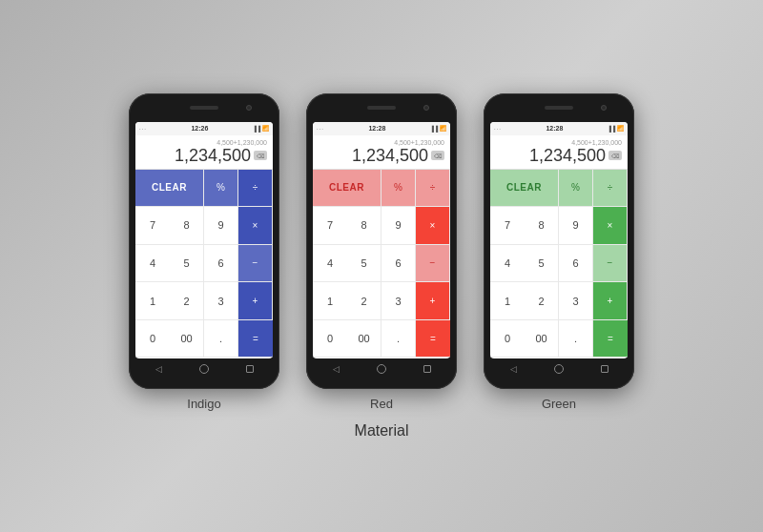  I want to click on camera-icon, so click(249, 108).